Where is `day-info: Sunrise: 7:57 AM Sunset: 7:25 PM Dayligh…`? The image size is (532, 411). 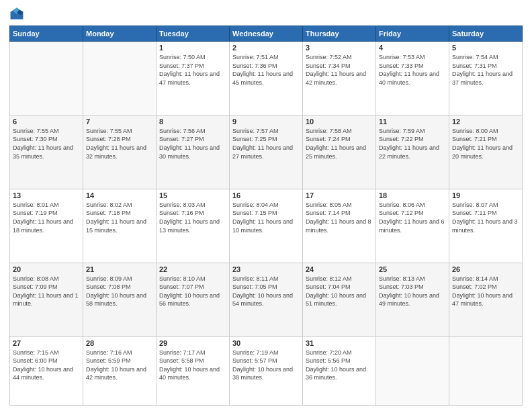 day-info: Sunrise: 7:57 AM Sunset: 7:25 PM Dayligh… is located at coordinates (266, 144).